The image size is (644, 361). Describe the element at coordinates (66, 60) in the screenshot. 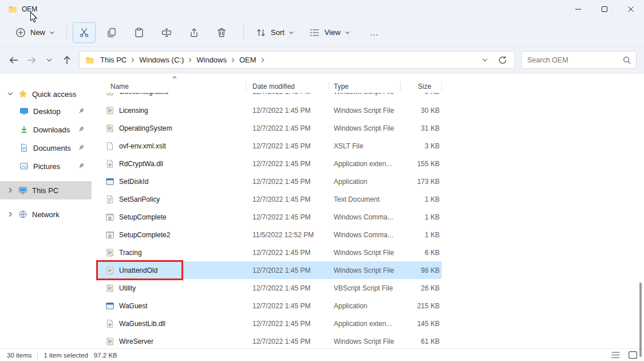

I see `up-button` at that location.